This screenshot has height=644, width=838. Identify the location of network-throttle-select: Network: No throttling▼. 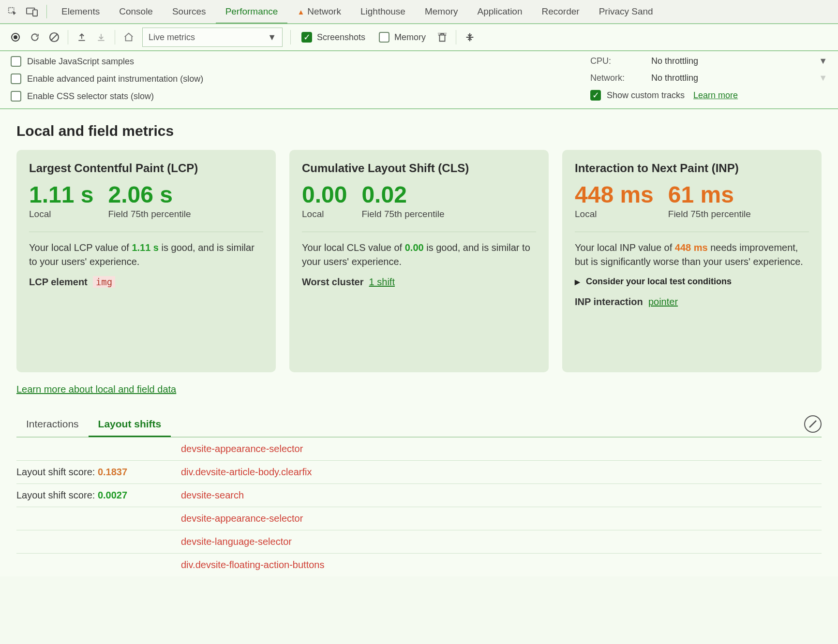
(709, 78).